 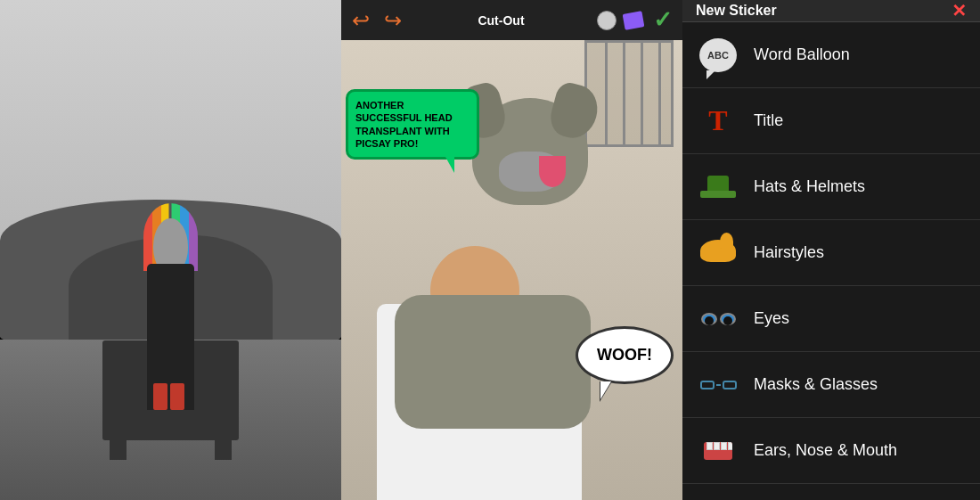 What do you see at coordinates (730, 385) in the screenshot?
I see `glasses-frame-right` at bounding box center [730, 385].